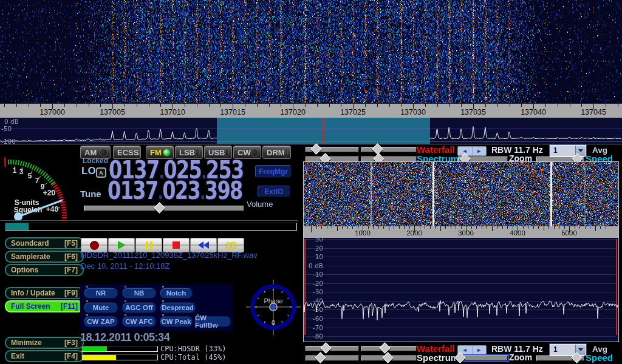 Image resolution: width=622 pixels, height=364 pixels. Describe the element at coordinates (213, 322) in the screenshot. I see `dsp-button-cw-fullbw: CW FullBw` at that location.